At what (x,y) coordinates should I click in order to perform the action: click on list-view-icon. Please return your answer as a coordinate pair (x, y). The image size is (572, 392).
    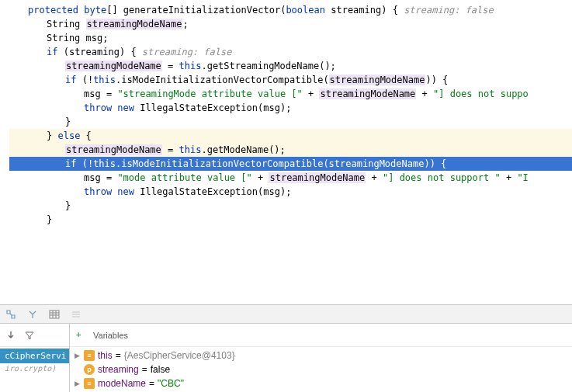
    Looking at the image, I should click on (76, 314).